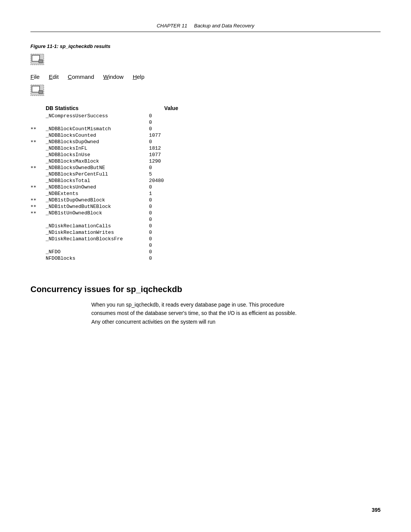 This screenshot has width=411, height=532. Describe the element at coordinates (97, 181) in the screenshot. I see `row-name: _NDBBlocksTotal` at that location.